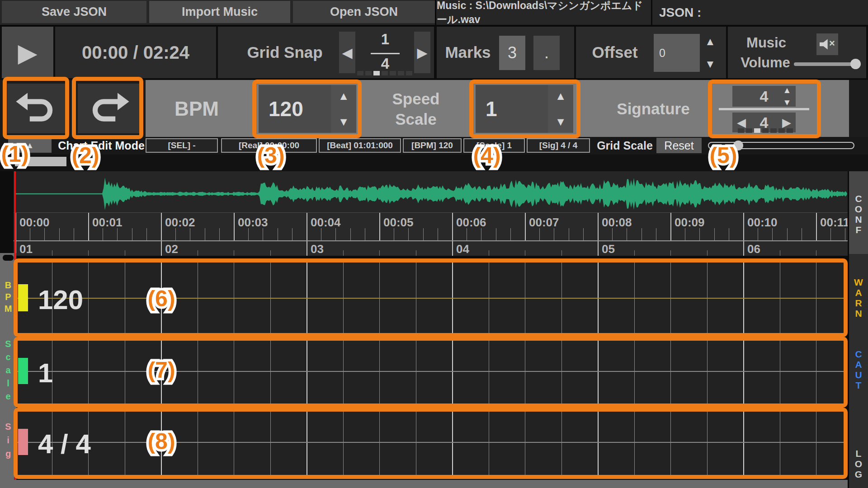  Describe the element at coordinates (710, 42) in the screenshot. I see `up-arrow-icon: ▲` at that location.